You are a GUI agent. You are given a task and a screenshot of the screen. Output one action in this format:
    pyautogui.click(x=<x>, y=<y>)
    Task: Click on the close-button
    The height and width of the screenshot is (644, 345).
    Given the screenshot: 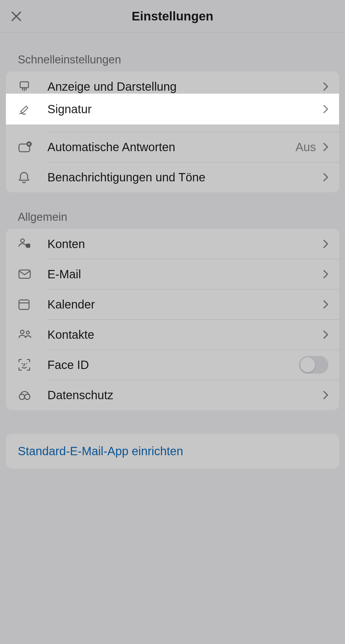 What is the action you would take?
    pyautogui.click(x=16, y=16)
    